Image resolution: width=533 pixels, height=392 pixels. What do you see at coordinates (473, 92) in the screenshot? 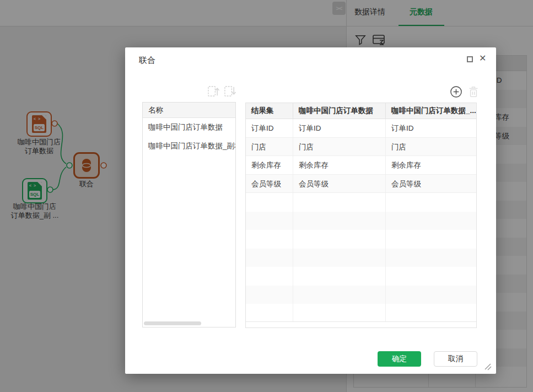
I see `delete-icon` at bounding box center [473, 92].